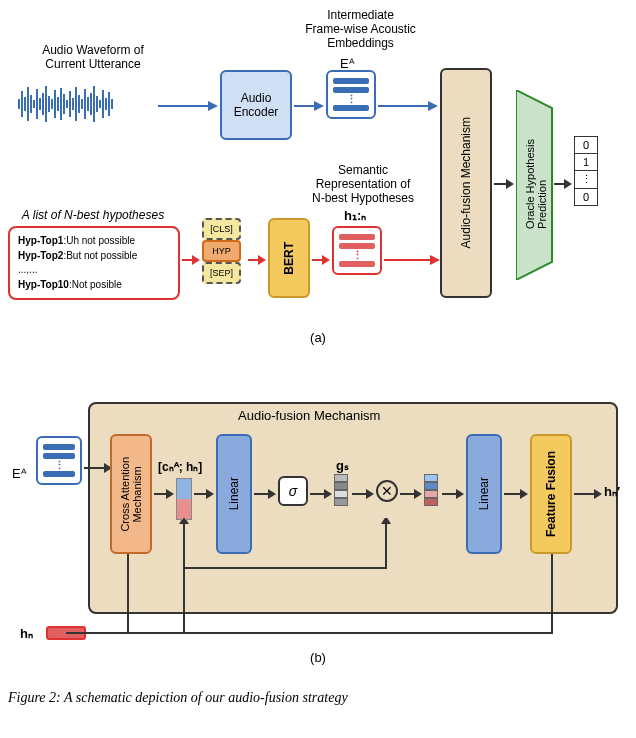  What do you see at coordinates (222, 273) in the screenshot?
I see `sep-token: [SEP]` at bounding box center [222, 273].